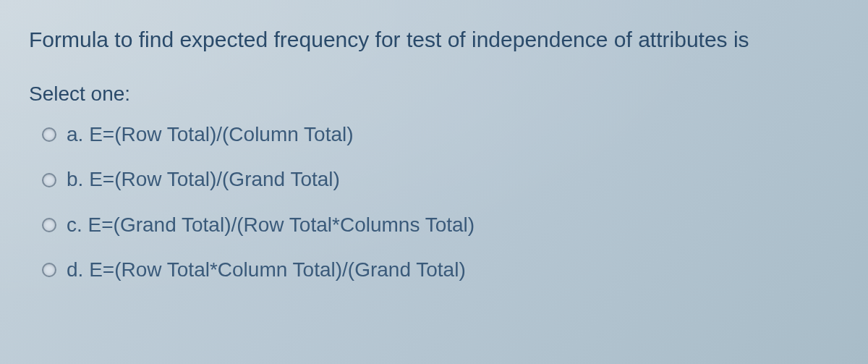 The width and height of the screenshot is (868, 364). I want to click on option-b-text: b. E=(Row Total)/(Grand Total), so click(203, 179).